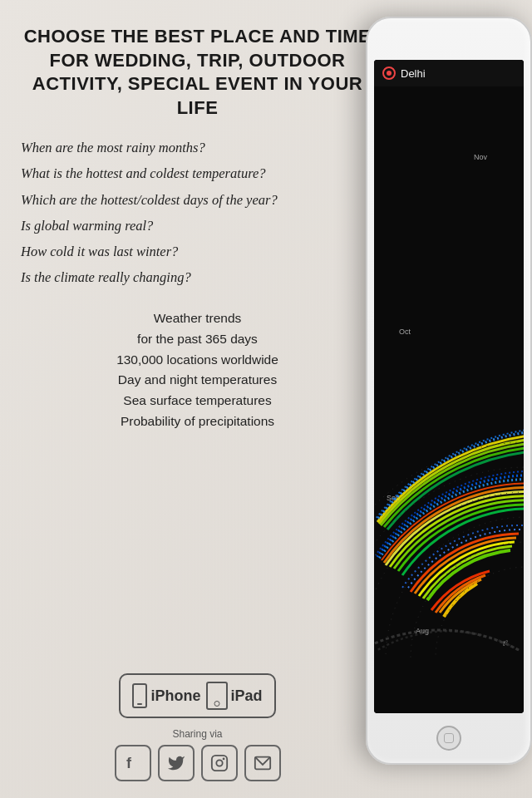 The image size is (532, 798). Describe the element at coordinates (198, 755) in the screenshot. I see `sharing-section: Sharing via f` at that location.